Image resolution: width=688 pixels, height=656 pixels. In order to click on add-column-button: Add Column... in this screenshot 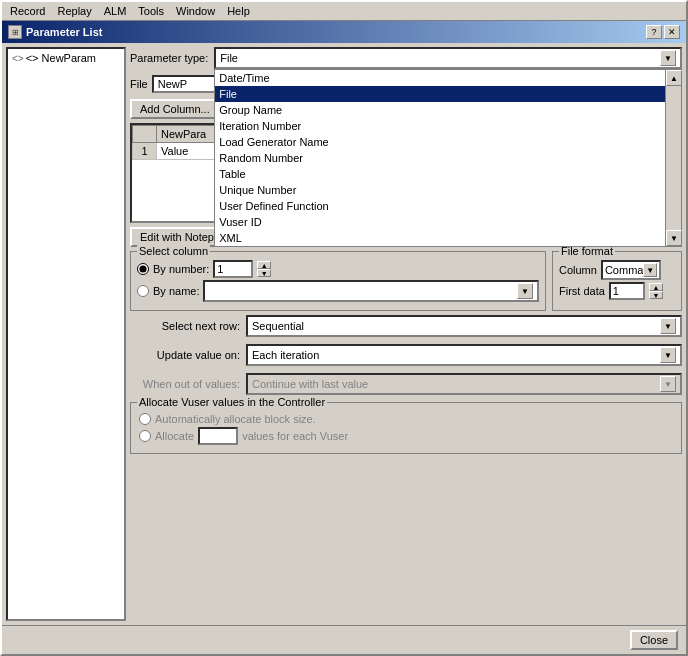, I will do `click(175, 109)`.